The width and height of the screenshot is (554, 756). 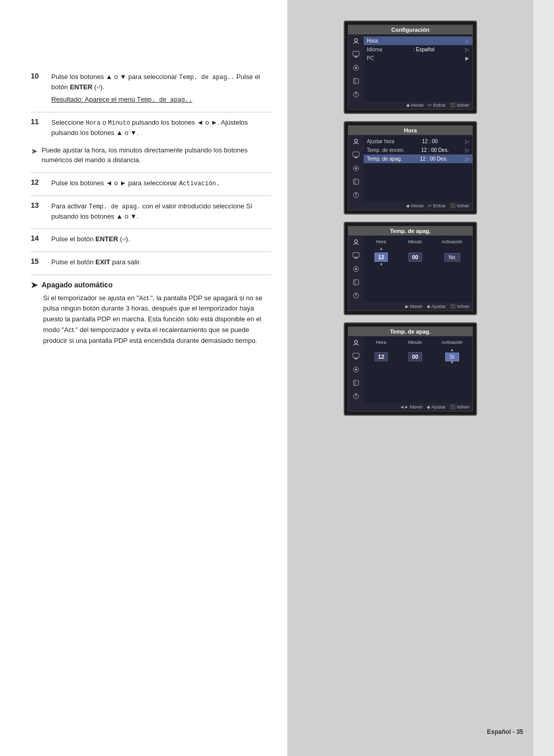 I want to click on sidebar-icon-2a, so click(x=356, y=142).